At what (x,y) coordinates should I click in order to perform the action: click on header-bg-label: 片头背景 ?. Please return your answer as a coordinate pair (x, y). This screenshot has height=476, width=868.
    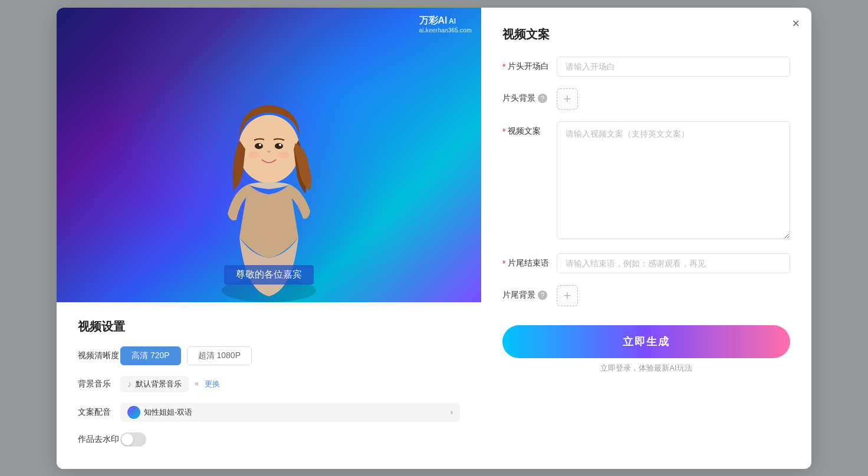
    Looking at the image, I should click on (526, 96).